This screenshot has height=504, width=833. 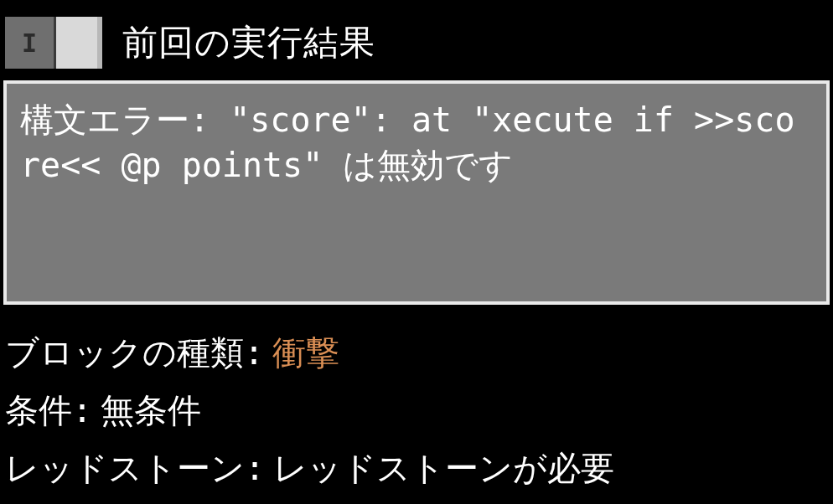 I want to click on redstone-row: レッドストーン: レッドストーンが必要, so click(x=416, y=469).